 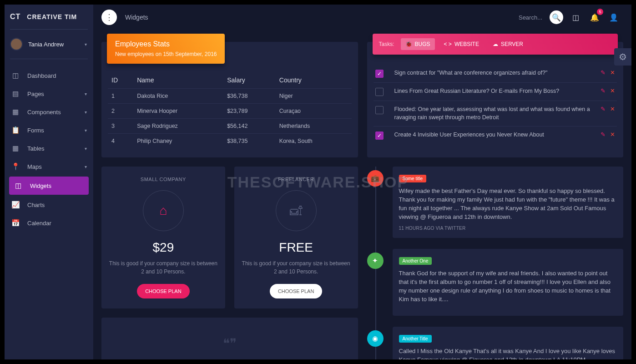 I want to click on nav-label: Tables, so click(x=36, y=148).